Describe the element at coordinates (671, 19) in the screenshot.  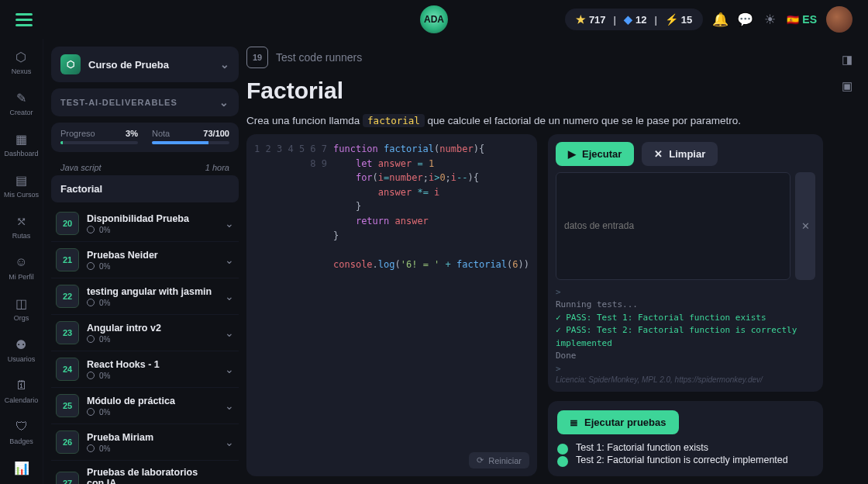
I see `bolt-icon` at that location.